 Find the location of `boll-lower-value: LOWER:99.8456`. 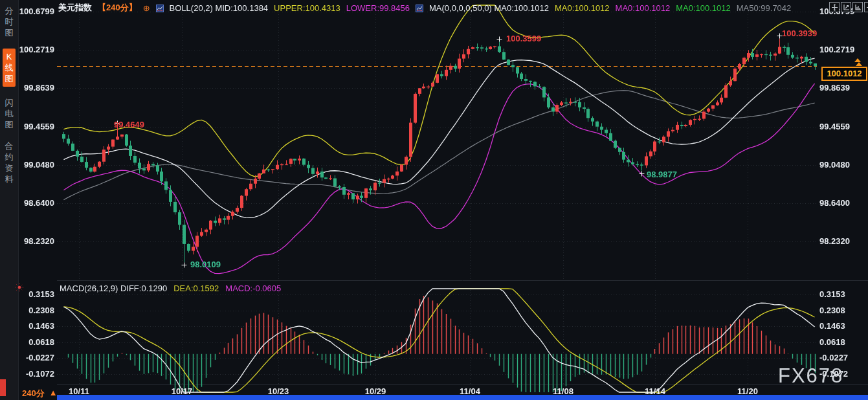

boll-lower-value: LOWER:99.8456 is located at coordinates (378, 8).